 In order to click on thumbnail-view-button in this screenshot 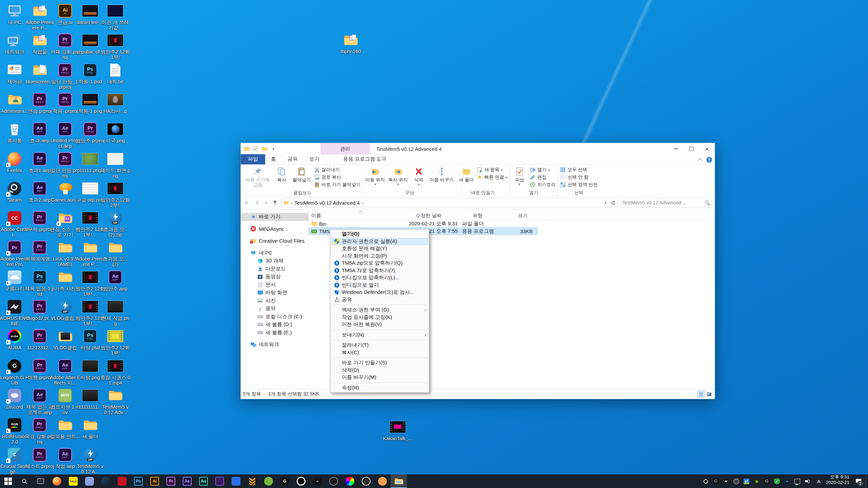, I will do `click(709, 394)`.